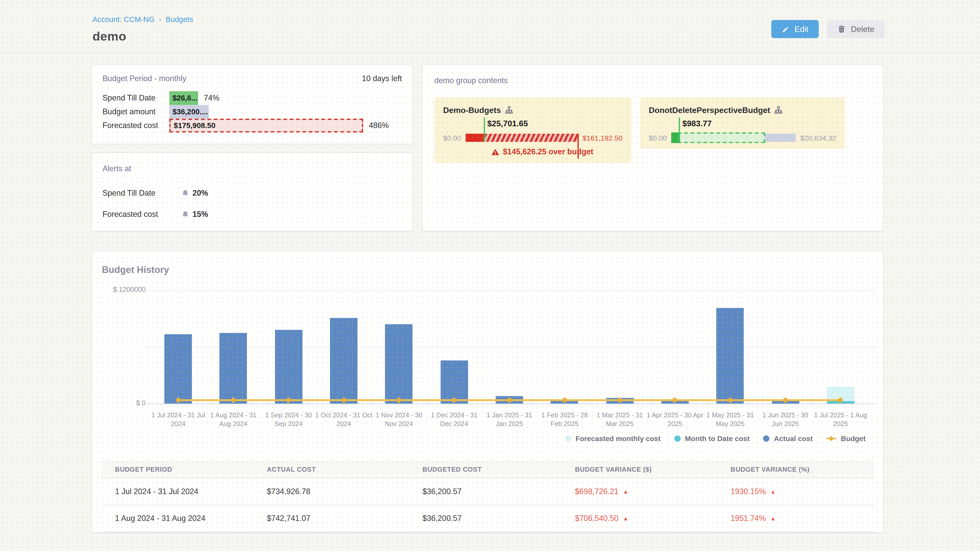 The width and height of the screenshot is (980, 551). I want to click on x-axis-label: 1 Jul 2024 - 31 Jul 2024, so click(178, 420).